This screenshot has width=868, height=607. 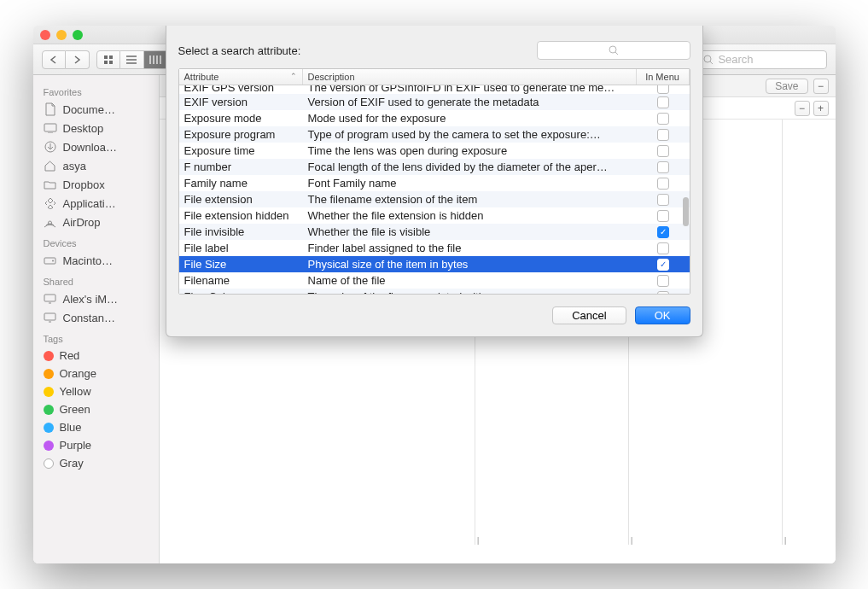 What do you see at coordinates (785, 540) in the screenshot?
I see `column-grip-icon: ||` at bounding box center [785, 540].